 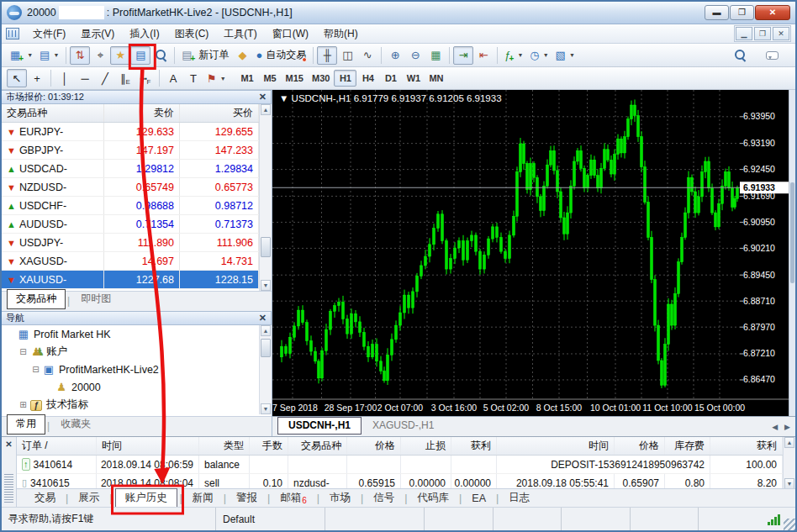 I want to click on terminal-tab-signals: 信号, so click(x=383, y=498).